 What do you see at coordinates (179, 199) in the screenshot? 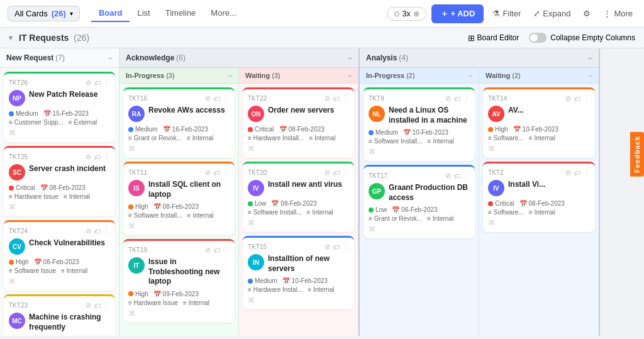
I see `card-tkt11: TKT11 ⊘ 🏷 ⋮ IS Install SQL client on lap…` at bounding box center [179, 199].